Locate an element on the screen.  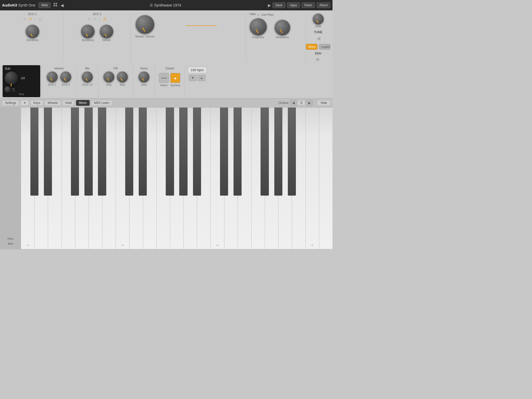
volume-dco1-knob is located at coordinates (52, 77).